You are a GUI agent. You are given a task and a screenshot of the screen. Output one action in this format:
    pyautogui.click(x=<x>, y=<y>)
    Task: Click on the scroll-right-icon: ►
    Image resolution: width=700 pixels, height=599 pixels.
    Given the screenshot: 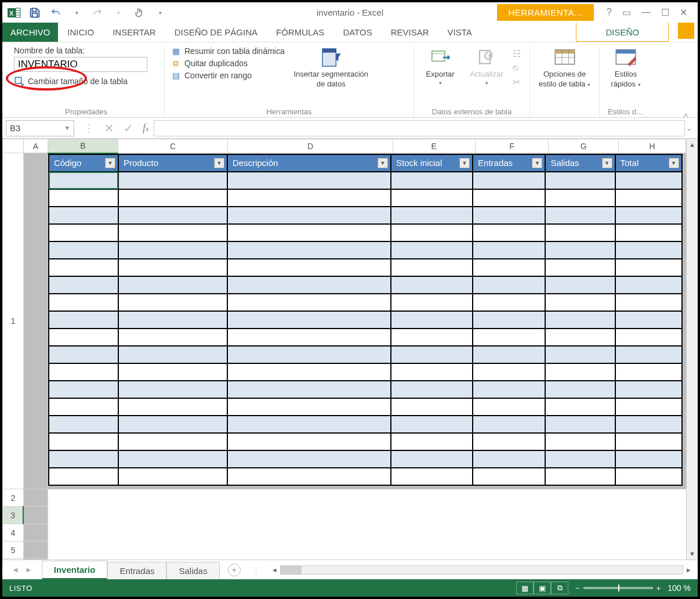 What is the action you would take?
    pyautogui.click(x=689, y=570)
    